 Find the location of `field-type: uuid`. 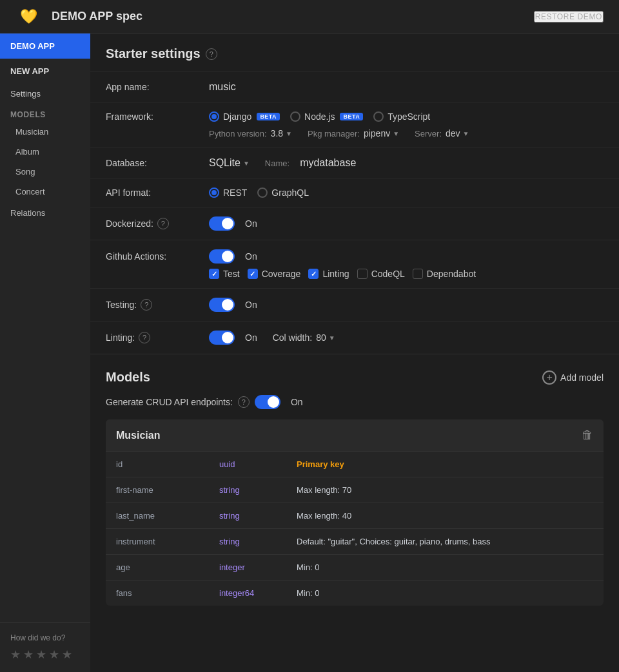

field-type: uuid is located at coordinates (248, 465).